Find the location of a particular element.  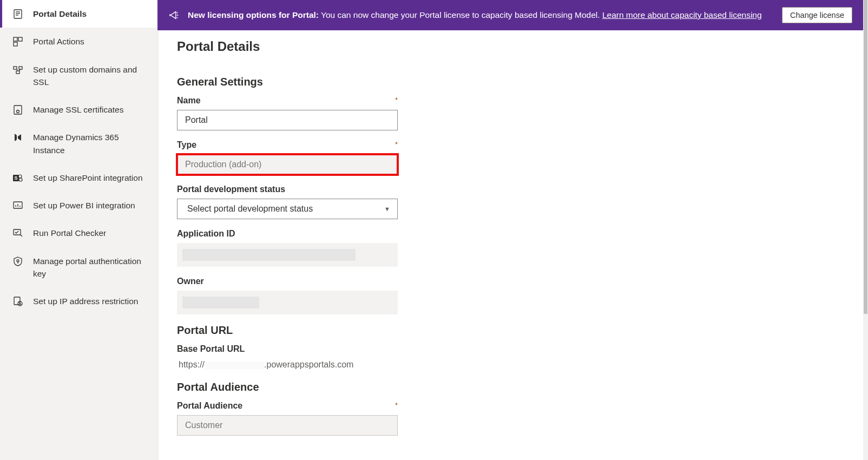

shield-icon is located at coordinates (18, 261).